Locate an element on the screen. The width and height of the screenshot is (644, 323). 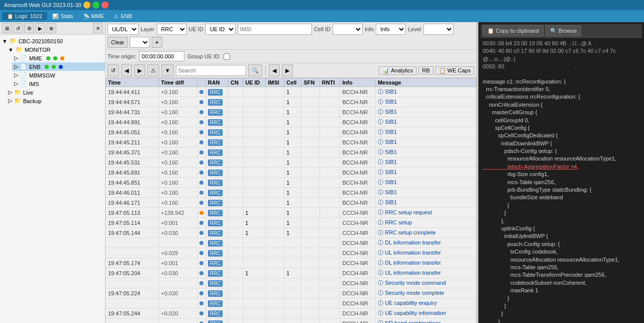
sidebar-item-monitor: ▼ 📁 MONITOR is located at coordinates (55, 49).